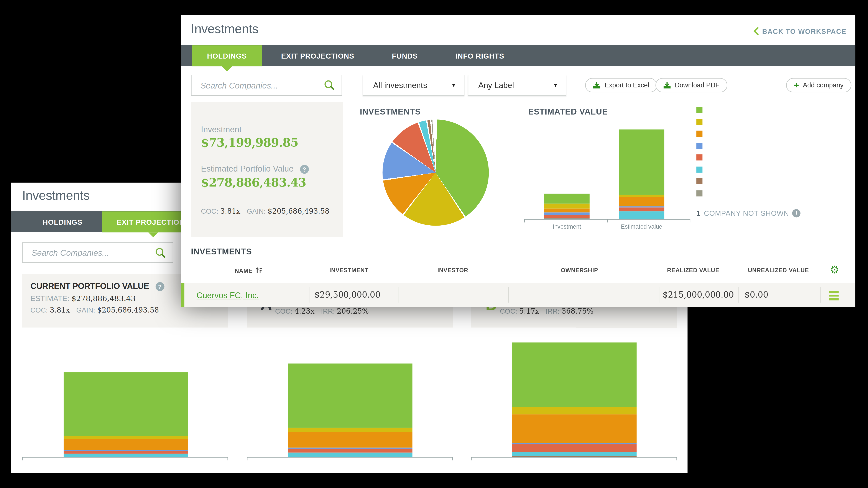 This screenshot has width=868, height=488. I want to click on estimate-value: $278,886,483.43, so click(103, 298).